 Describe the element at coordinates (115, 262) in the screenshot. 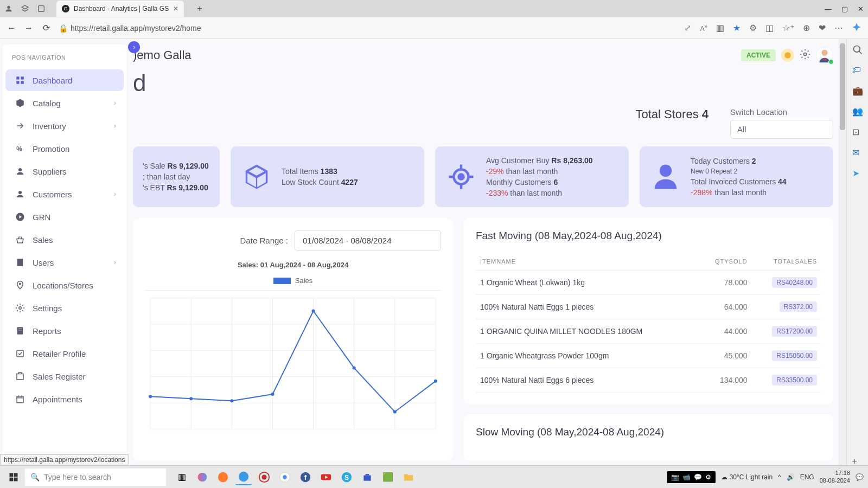

I see `chevron-right-icon: ›` at that location.